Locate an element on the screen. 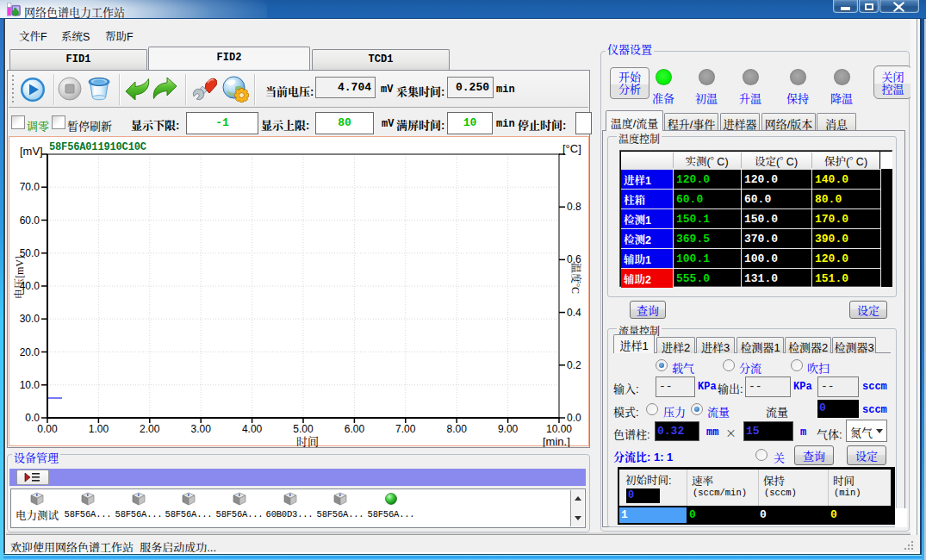  svg-text: 1.00 is located at coordinates (99, 429).